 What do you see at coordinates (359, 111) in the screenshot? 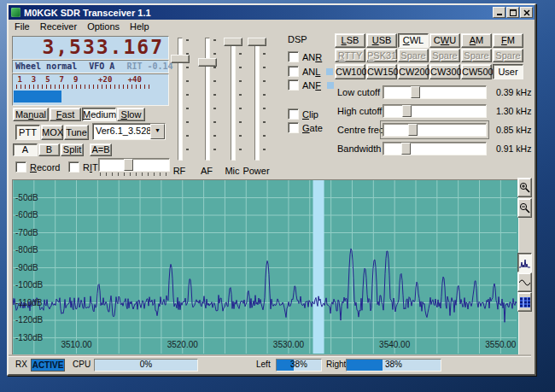
I see `filter-label: High cutoff` at bounding box center [359, 111].